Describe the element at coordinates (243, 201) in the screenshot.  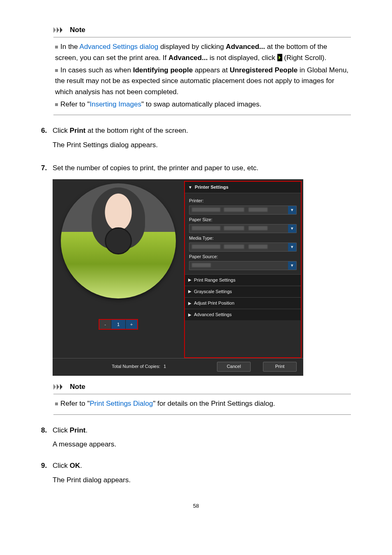
I see `printer-label: Printer:` at that location.